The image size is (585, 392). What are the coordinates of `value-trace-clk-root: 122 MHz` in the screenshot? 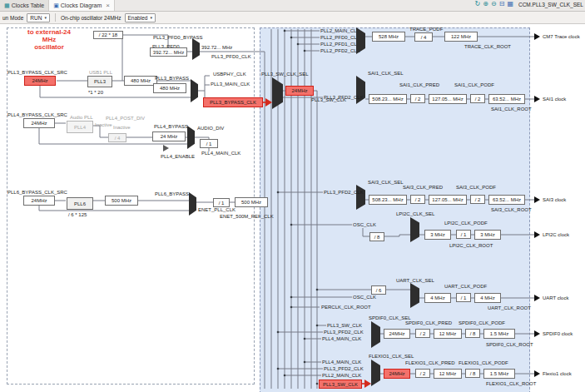 It's located at (461, 37).